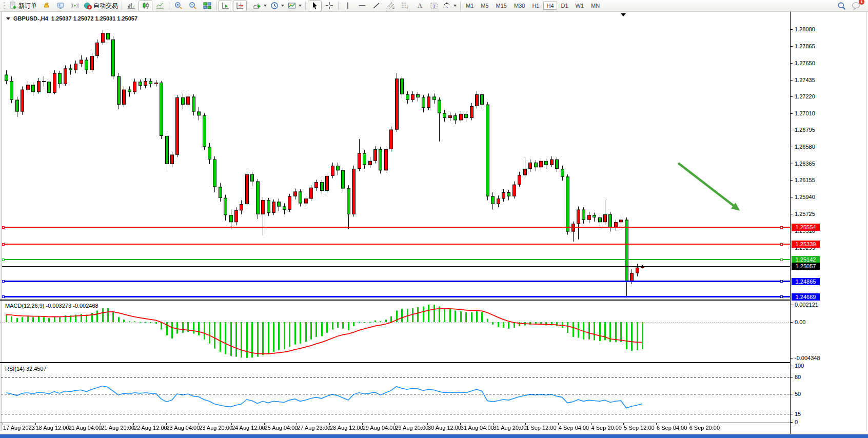 Image resolution: width=868 pixels, height=438 pixels. I want to click on new-order-icon, so click(13, 6).